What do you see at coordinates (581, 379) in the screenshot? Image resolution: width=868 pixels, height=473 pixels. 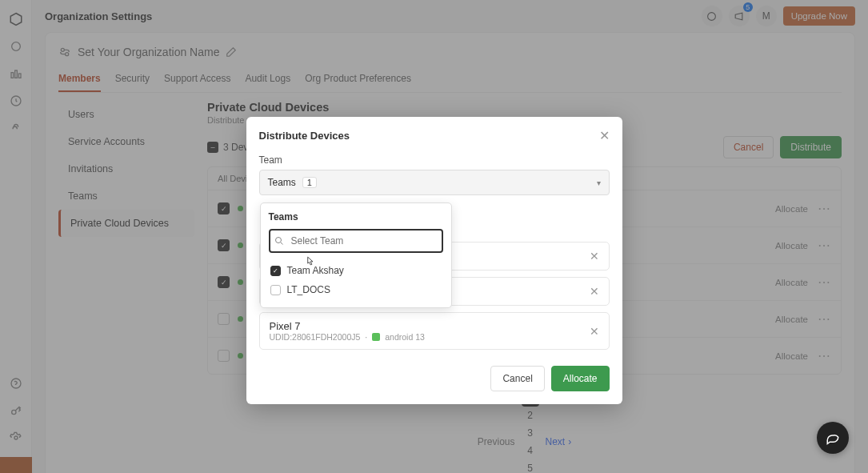 I see `modal-allocate-button: Allocate` at bounding box center [581, 379].